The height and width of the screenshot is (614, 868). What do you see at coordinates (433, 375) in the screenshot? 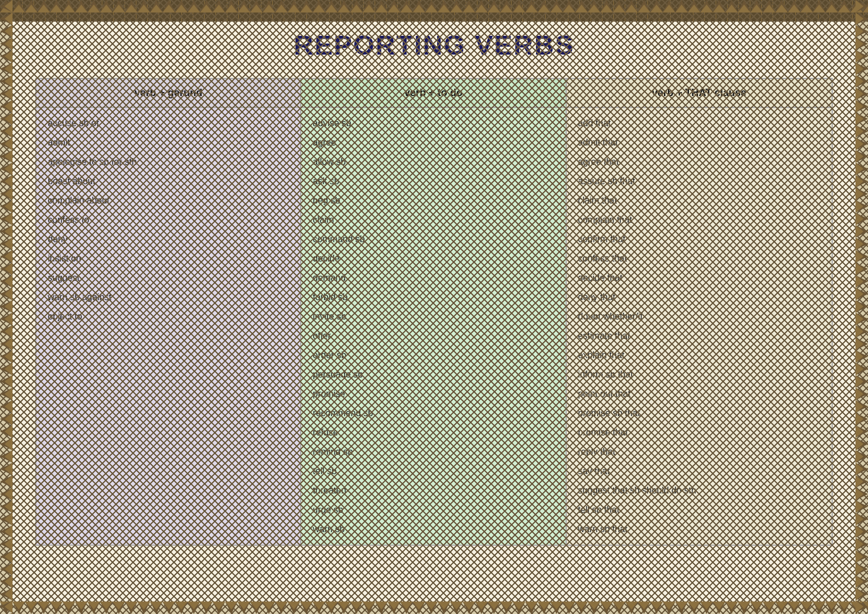
I see `list-item: persuade sb` at bounding box center [433, 375].